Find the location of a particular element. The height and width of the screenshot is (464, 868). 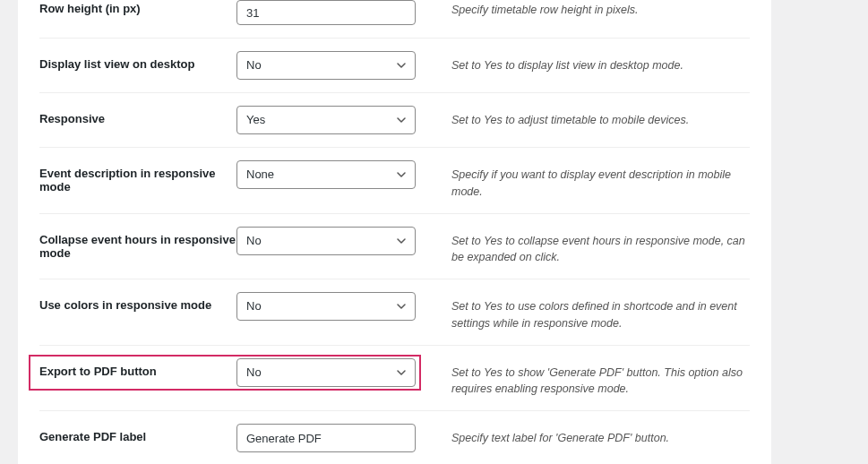

setting-row-use-colors-responsive: Use colors in responsive mode No Set to … is located at coordinates (394, 313).